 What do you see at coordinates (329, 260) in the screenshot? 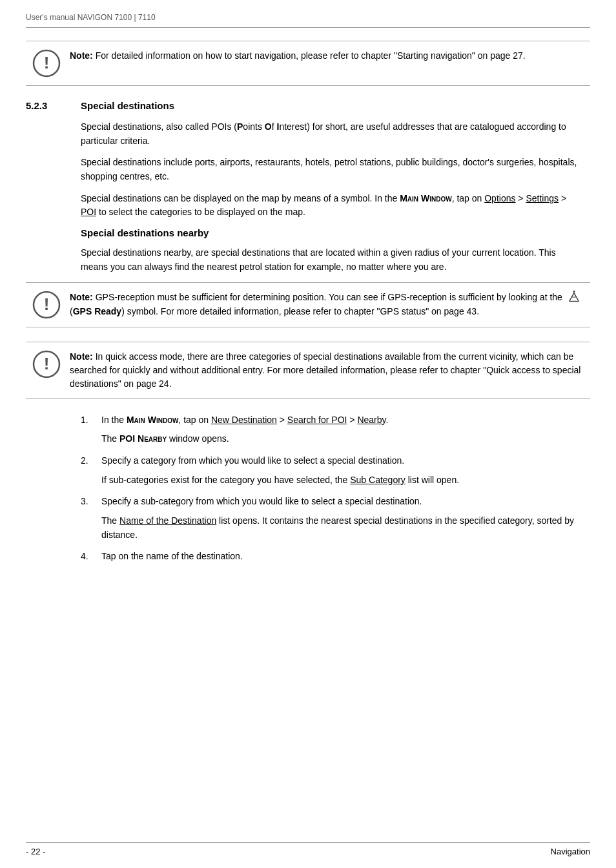
I see `sub-section-content: Special destinations nearby, are special…` at bounding box center [329, 260].